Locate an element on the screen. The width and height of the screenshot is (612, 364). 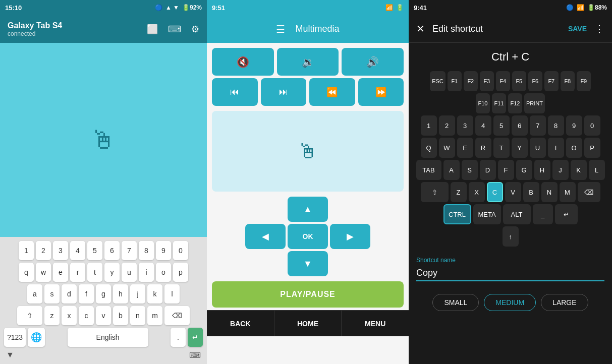
vk-7-key: 7 is located at coordinates (538, 126).